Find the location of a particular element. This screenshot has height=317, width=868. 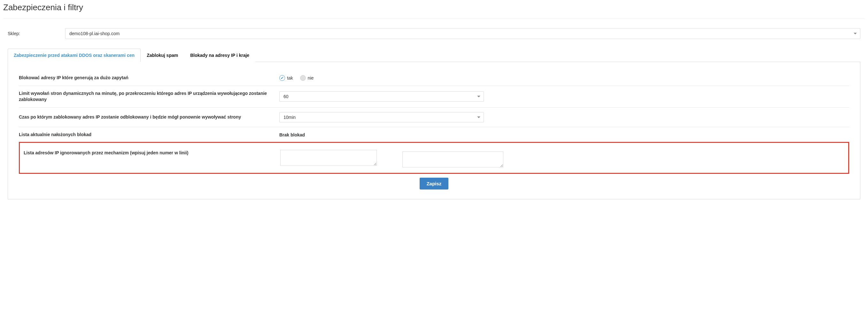

check-icon: ✔ is located at coordinates (282, 78).